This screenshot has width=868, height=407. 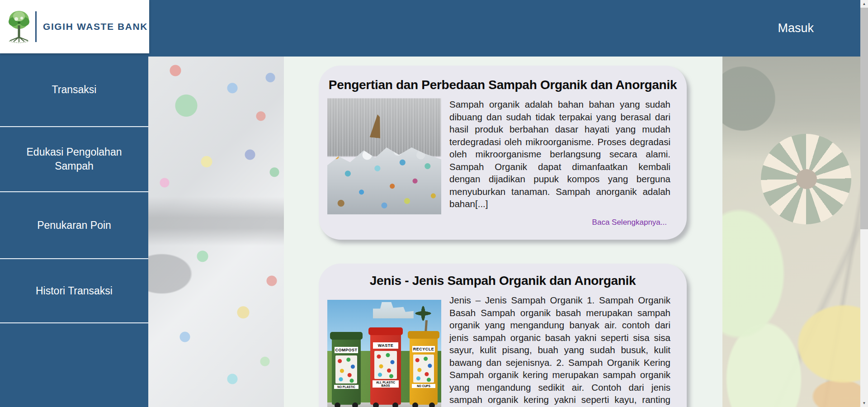 I want to click on article-card-jenis: Jenis - Jenis Sampah Organik dan Anorgan…, so click(x=503, y=336).